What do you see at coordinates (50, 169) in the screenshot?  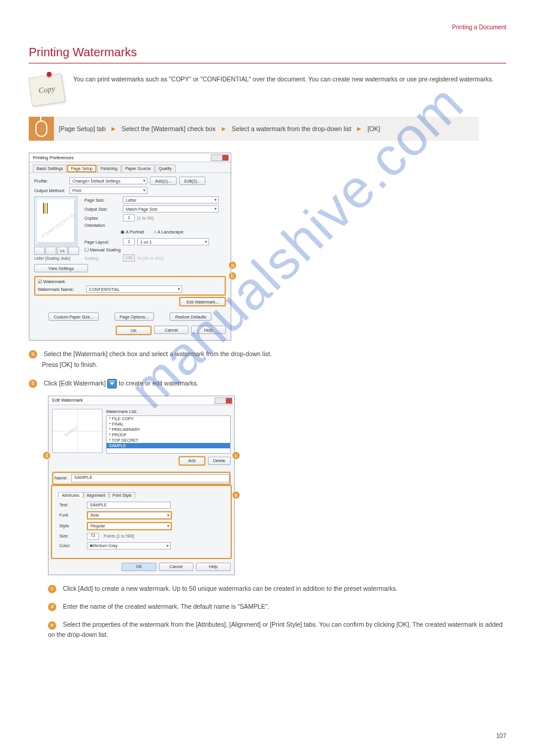 I see `tab-basic-settings: Basic Settings` at bounding box center [50, 169].